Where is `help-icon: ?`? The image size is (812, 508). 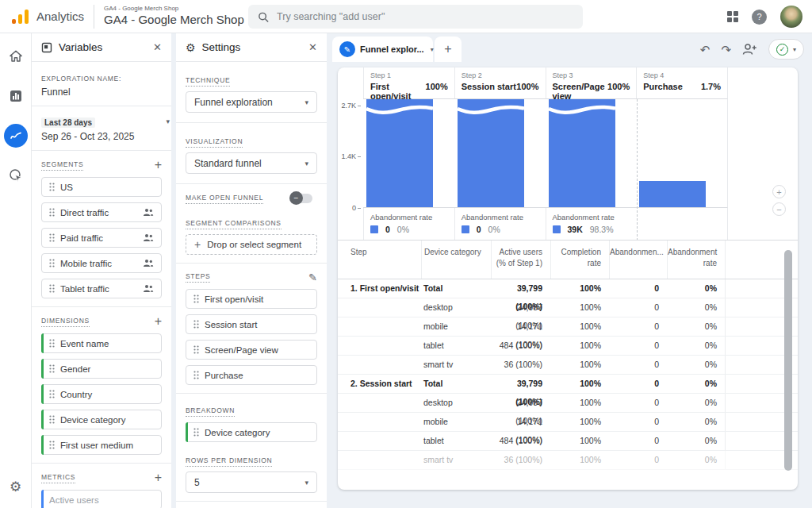
help-icon: ? is located at coordinates (760, 17).